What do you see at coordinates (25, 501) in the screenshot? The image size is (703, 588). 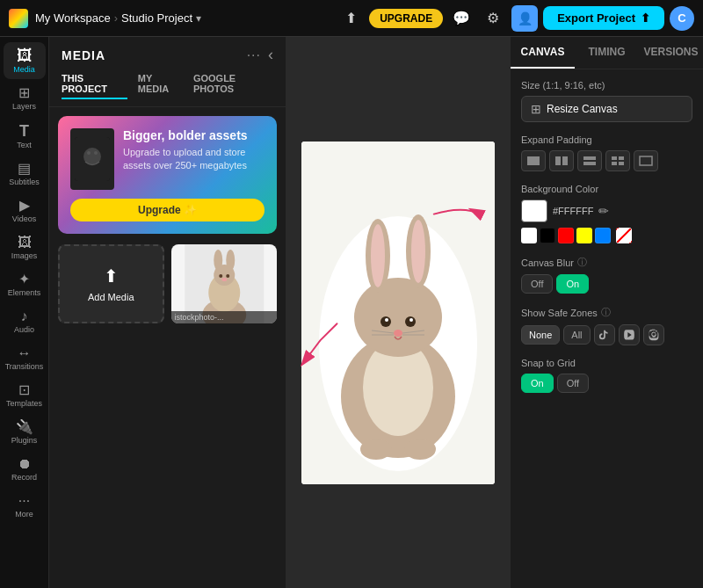 I see `more-icon: ···` at bounding box center [25, 501].